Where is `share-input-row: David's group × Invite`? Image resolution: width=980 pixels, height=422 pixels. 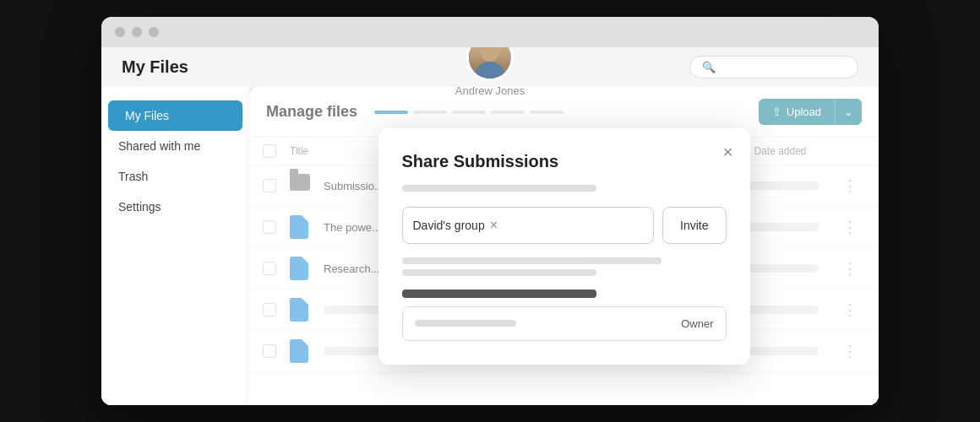
share-input-row: David's group × Invite is located at coordinates (564, 225).